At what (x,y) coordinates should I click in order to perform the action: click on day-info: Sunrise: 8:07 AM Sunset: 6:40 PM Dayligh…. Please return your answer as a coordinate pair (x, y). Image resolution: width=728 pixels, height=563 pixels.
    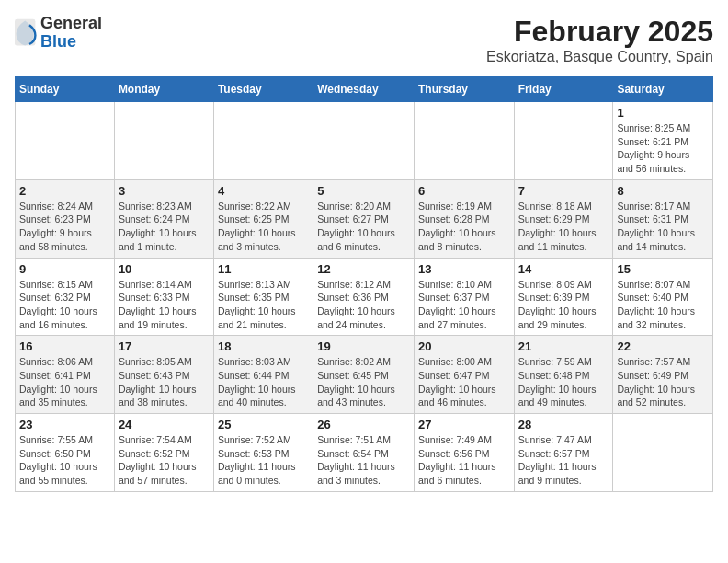
    Looking at the image, I should click on (663, 305).